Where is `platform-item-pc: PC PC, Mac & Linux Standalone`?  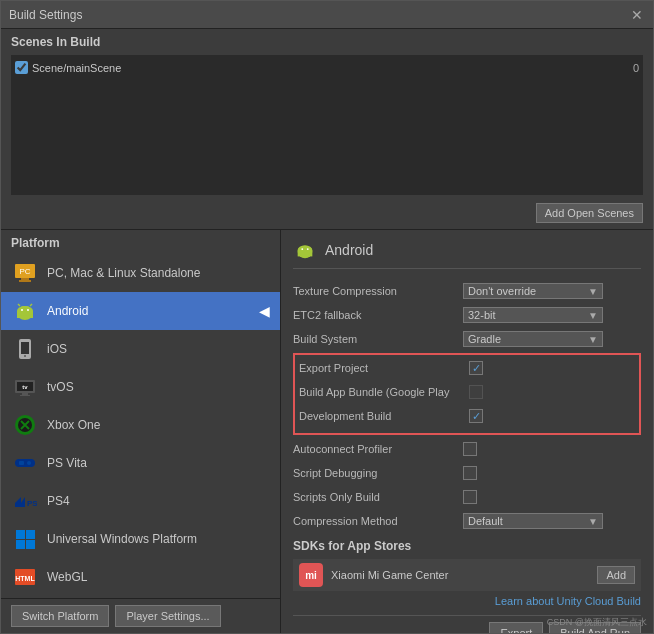 platform-item-pc: PC PC, Mac & Linux Standalone is located at coordinates (140, 273).